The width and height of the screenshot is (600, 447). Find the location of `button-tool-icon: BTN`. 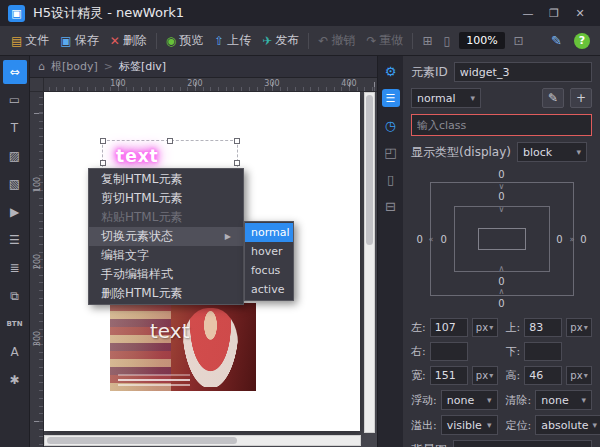

button-tool-icon: BTN is located at coordinates (15, 324).